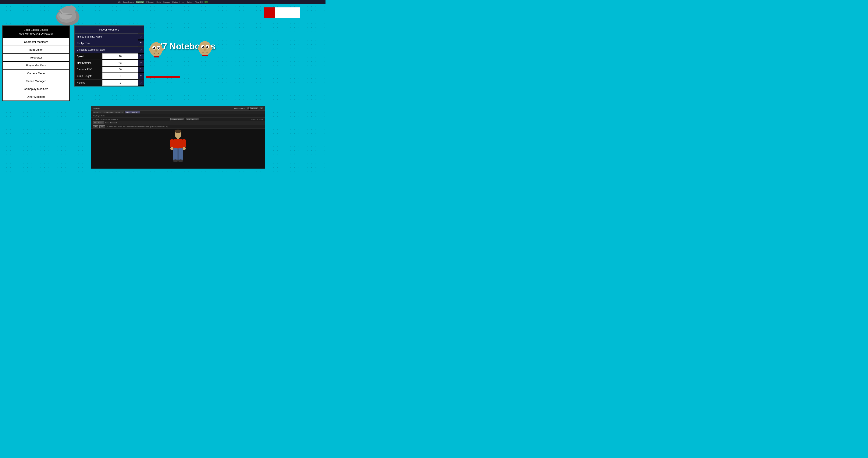 This screenshot has height=458, width=868. I want to click on toolbar-inspector: Inspector, so click(140, 2).